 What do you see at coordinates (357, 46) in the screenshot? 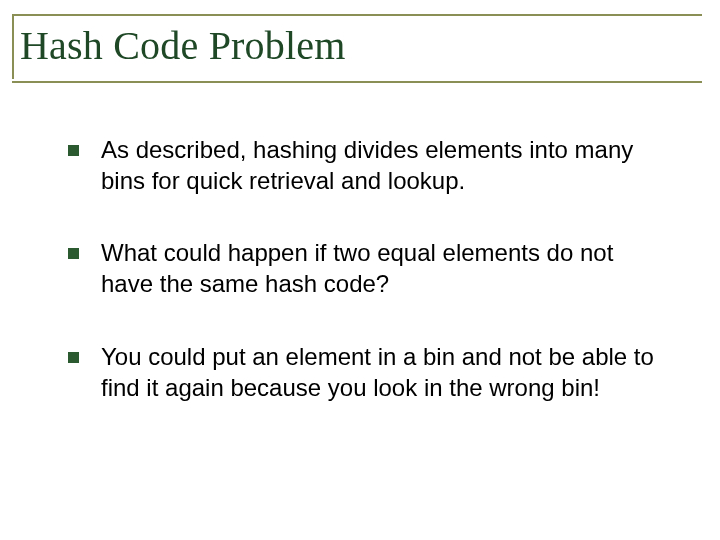
I see `title-rule-top-left: Hash Code Problem` at bounding box center [357, 46].